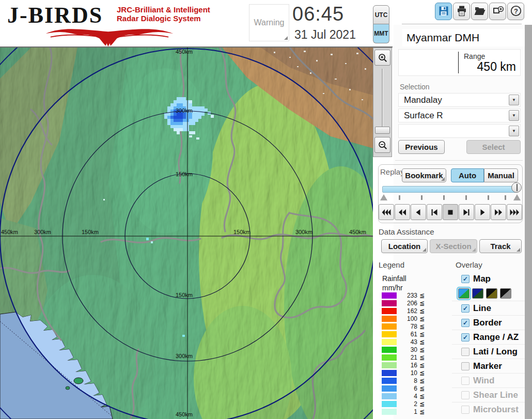  Describe the element at coordinates (421, 147) in the screenshot. I see `previous-button: Previous` at that location.